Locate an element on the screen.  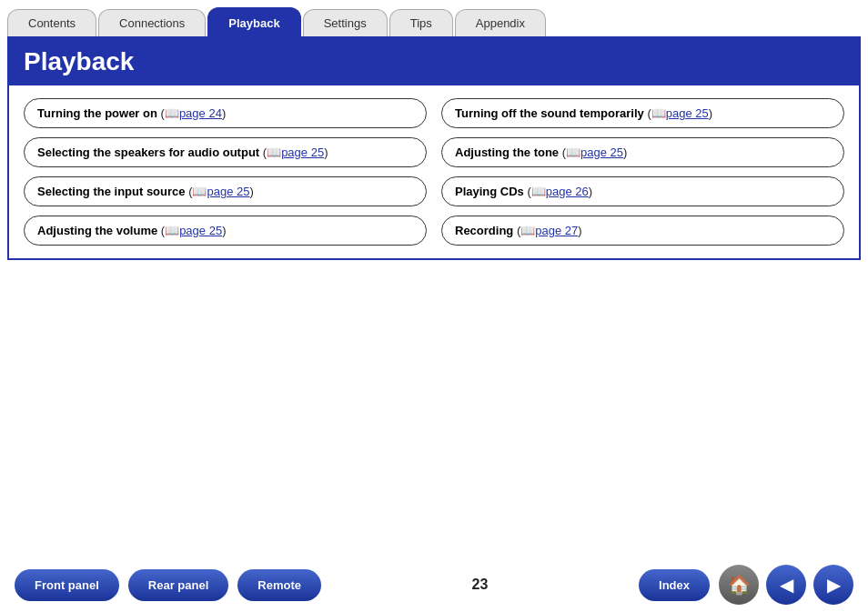
nav-item-adjusting-volume-link: page 25 is located at coordinates (200, 231).